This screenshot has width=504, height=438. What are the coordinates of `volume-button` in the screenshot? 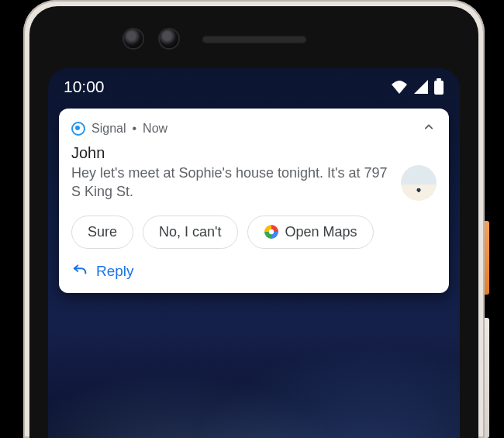 It's located at (487, 378).